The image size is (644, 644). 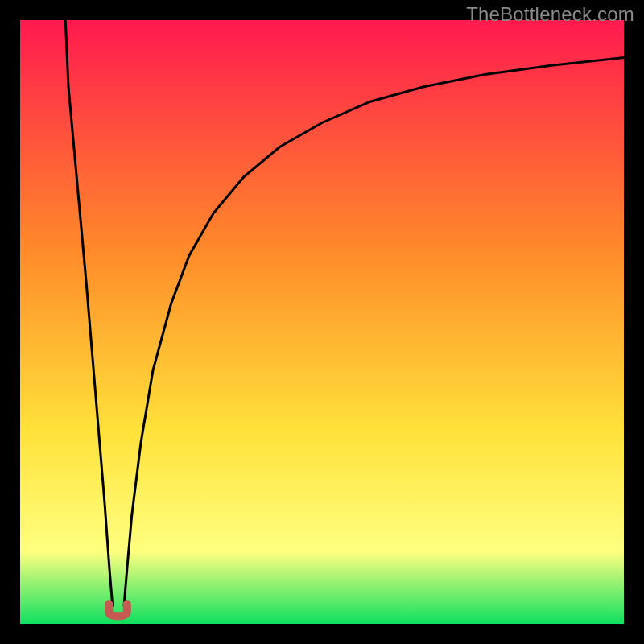 I want to click on minimum-marker, so click(x=118, y=610).